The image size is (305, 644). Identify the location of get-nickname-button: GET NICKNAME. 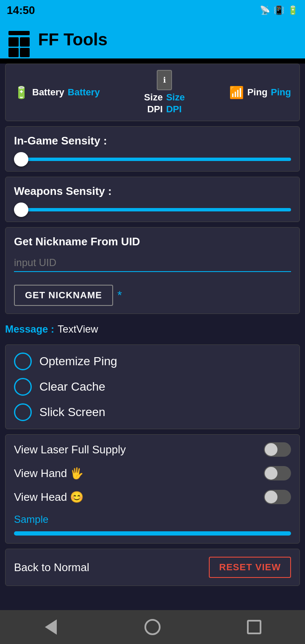
(64, 295).